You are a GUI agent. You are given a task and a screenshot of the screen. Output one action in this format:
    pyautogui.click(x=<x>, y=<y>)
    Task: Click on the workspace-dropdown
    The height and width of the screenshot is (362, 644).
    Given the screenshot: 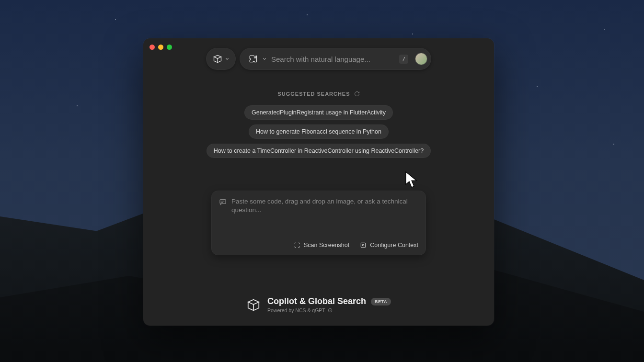 What is the action you would take?
    pyautogui.click(x=221, y=59)
    